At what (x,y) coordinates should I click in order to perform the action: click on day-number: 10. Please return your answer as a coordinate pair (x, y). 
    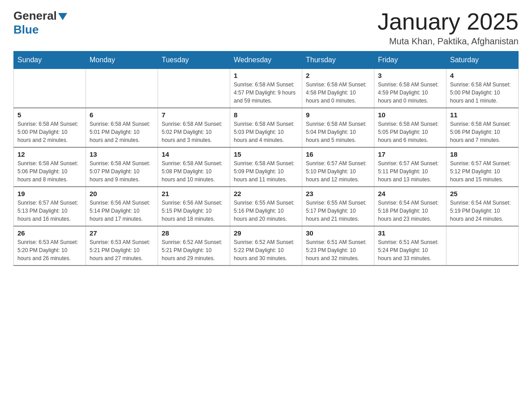
    Looking at the image, I should click on (410, 115).